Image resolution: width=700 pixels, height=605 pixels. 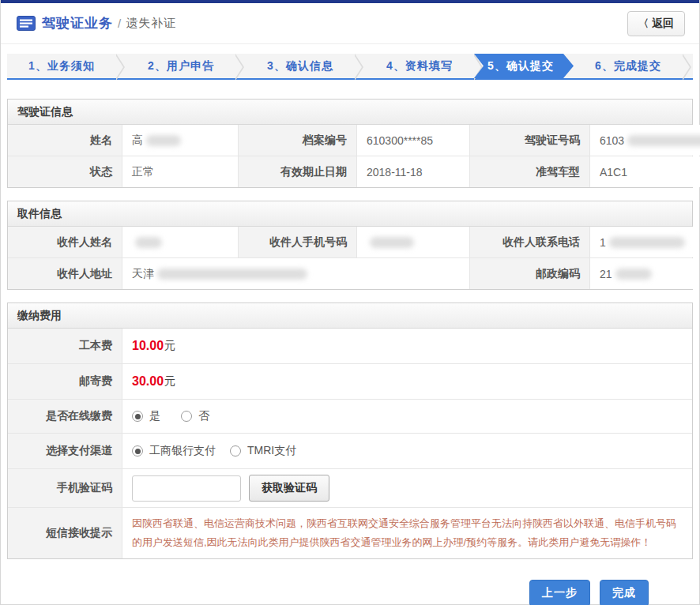 What do you see at coordinates (413, 172) in the screenshot?
I see `expiry-date-value: 2018-11-18` at bounding box center [413, 172].